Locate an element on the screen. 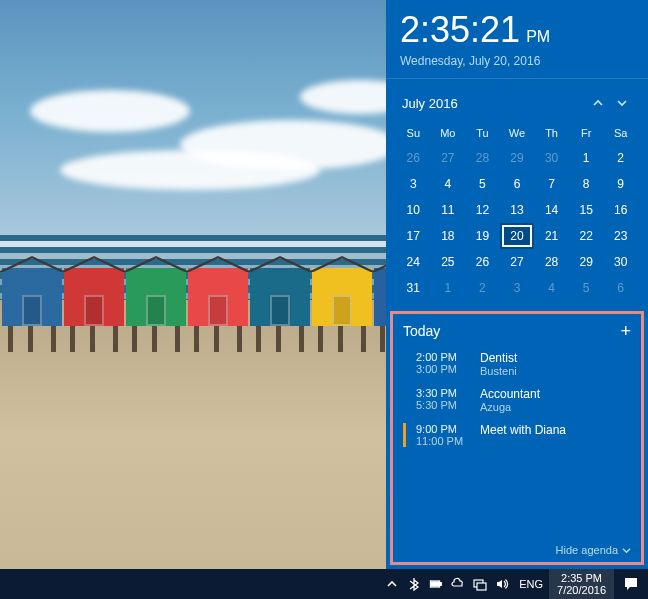 Image resolution: width=648 pixels, height=599 pixels. calendar-dow: Mo is located at coordinates (448, 134).